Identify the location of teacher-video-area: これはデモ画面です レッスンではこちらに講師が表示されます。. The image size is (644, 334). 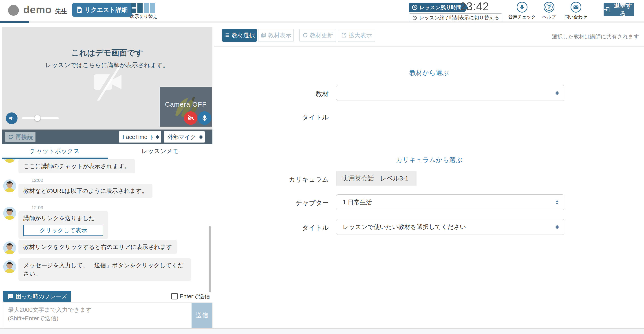
(107, 78).